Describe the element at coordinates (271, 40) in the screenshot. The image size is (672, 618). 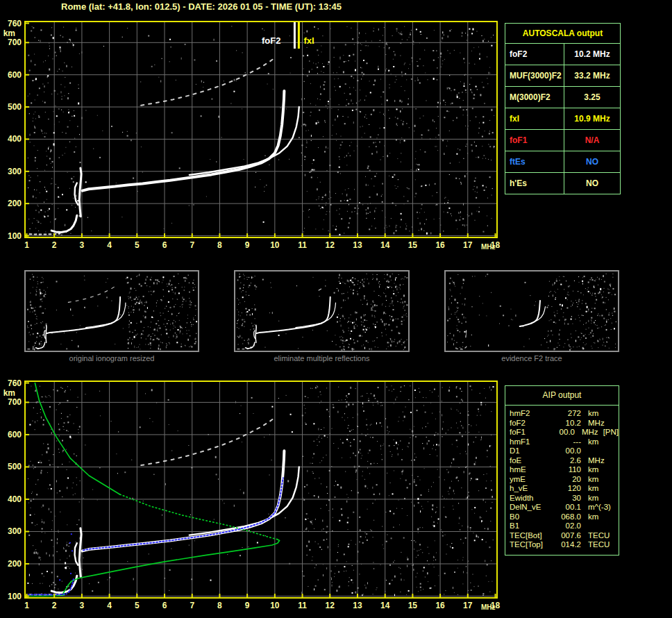
I see `marker-label-foF2: foF2` at that location.